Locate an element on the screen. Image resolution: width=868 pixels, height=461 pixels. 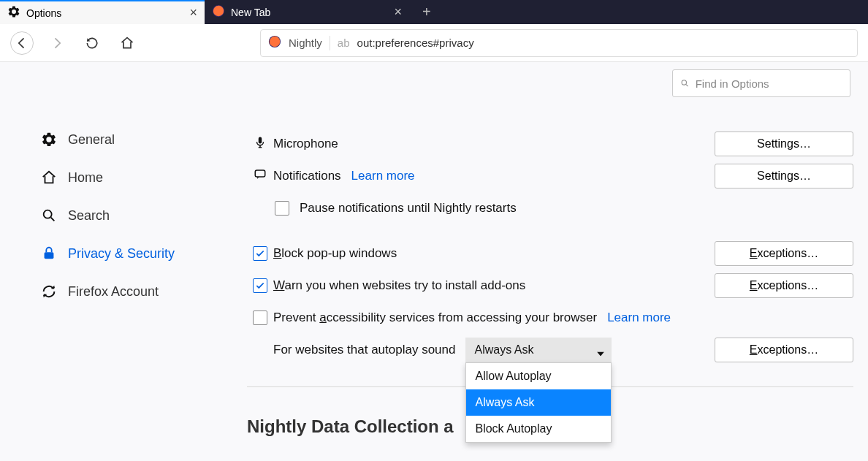
sidebar-item-account: Firefox Account is located at coordinates (129, 292).